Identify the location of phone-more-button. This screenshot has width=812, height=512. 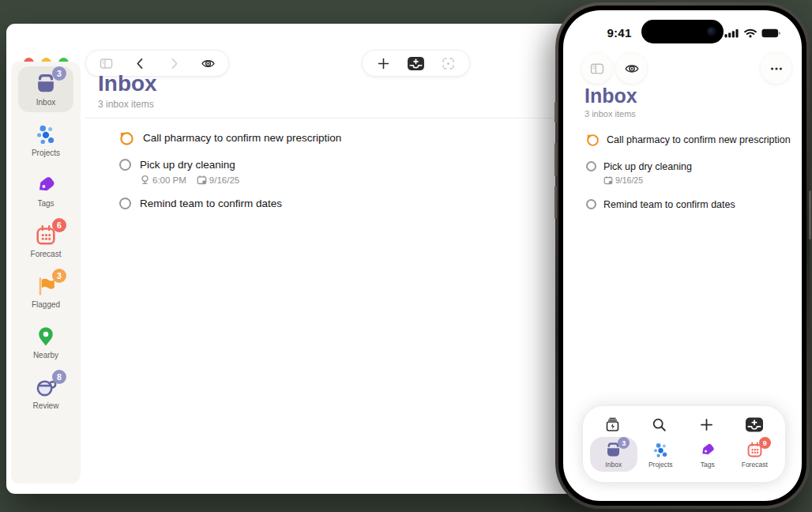
(776, 68).